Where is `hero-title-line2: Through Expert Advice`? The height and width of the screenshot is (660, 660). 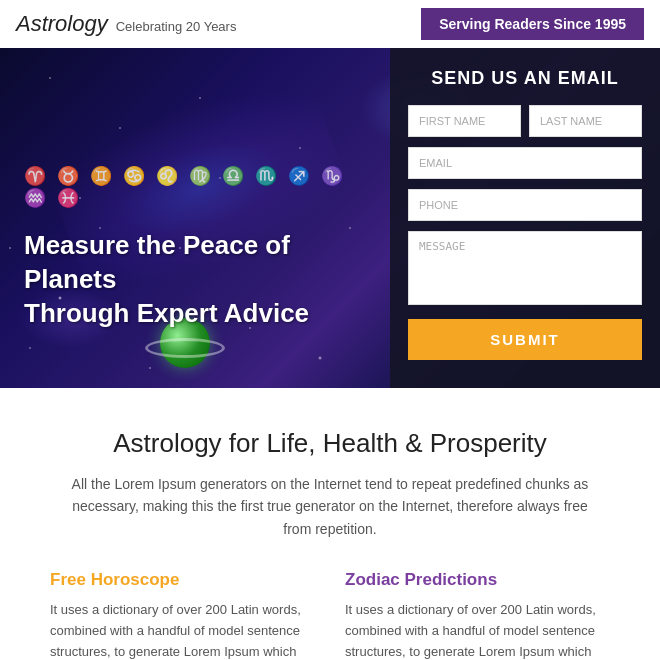 hero-title-line2: Through Expert Advice is located at coordinates (166, 313).